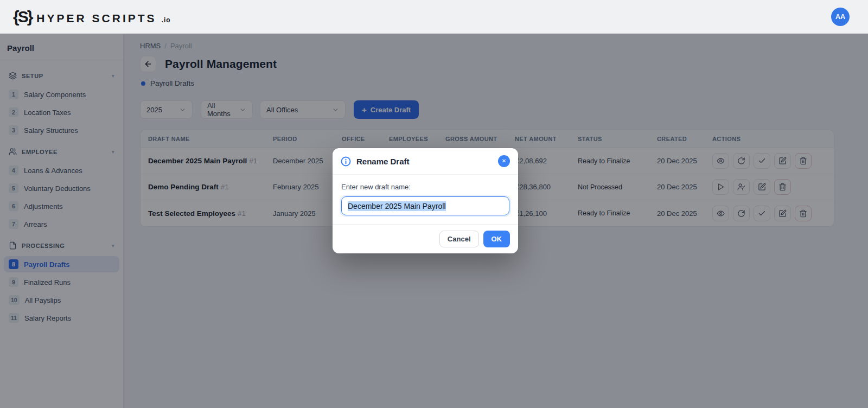  I want to click on draft-name-label: Enter new draft name:, so click(425, 187).